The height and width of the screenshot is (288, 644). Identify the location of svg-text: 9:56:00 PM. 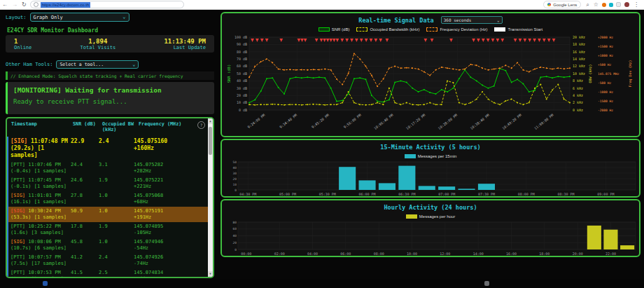
(351, 121).